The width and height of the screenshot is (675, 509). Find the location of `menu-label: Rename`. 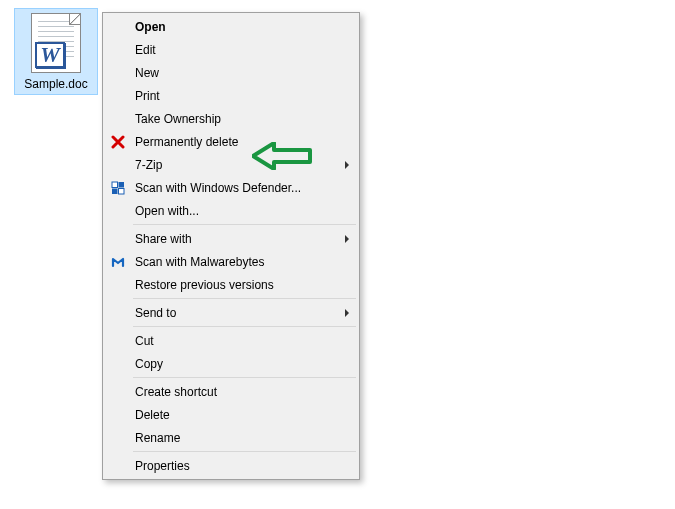

menu-label: Rename is located at coordinates (158, 438).